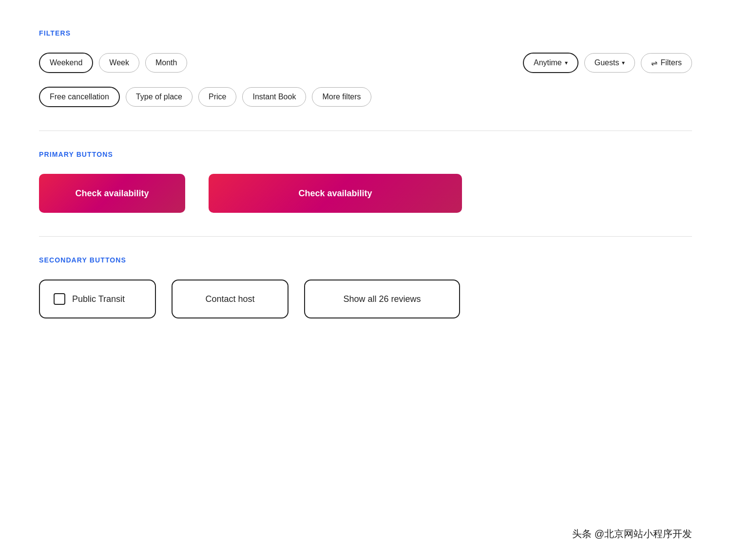  I want to click on chip-weekend: Weekend, so click(66, 63).